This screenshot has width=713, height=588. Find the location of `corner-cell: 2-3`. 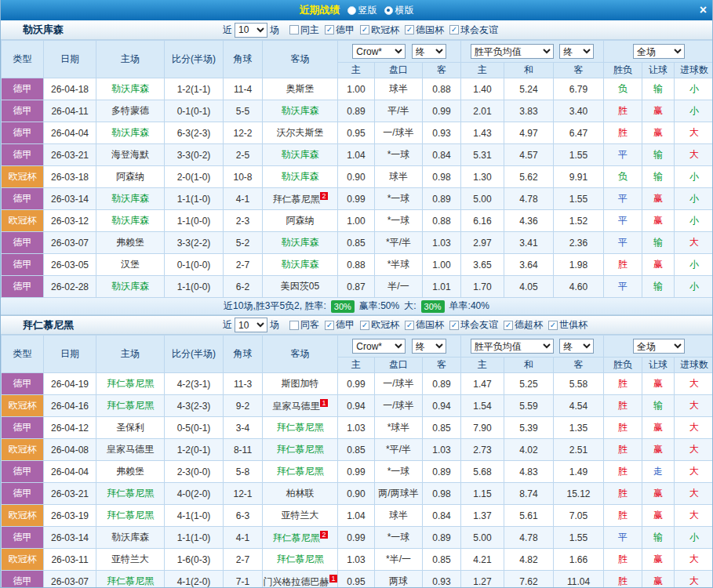

corner-cell: 2-3 is located at coordinates (243, 221).